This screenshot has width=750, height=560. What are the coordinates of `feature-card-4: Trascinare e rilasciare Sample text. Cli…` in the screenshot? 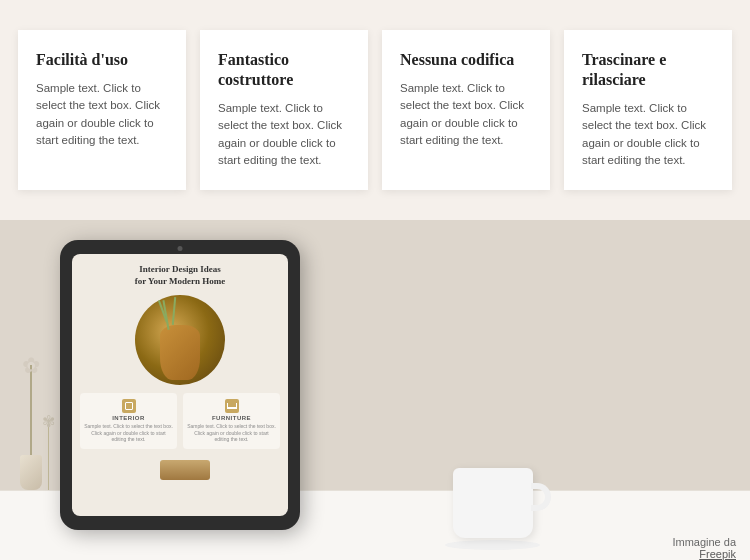 It's located at (648, 110).